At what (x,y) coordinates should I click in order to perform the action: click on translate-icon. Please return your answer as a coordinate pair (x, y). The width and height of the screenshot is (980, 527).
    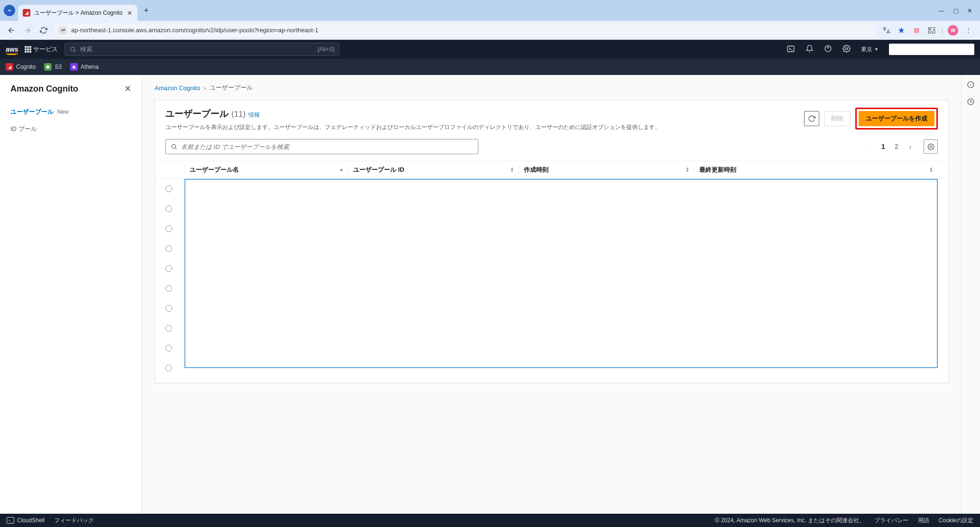
    Looking at the image, I should click on (886, 30).